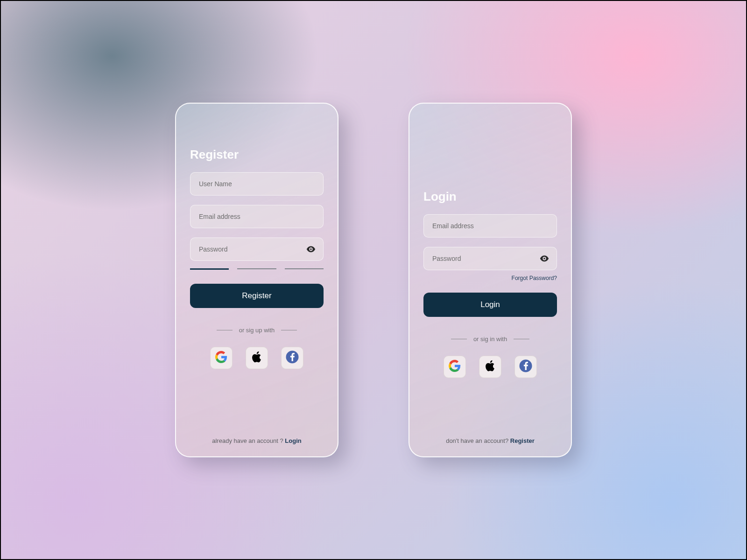 The width and height of the screenshot is (747, 560). What do you see at coordinates (293, 441) in the screenshot?
I see `login-link: Login` at bounding box center [293, 441].